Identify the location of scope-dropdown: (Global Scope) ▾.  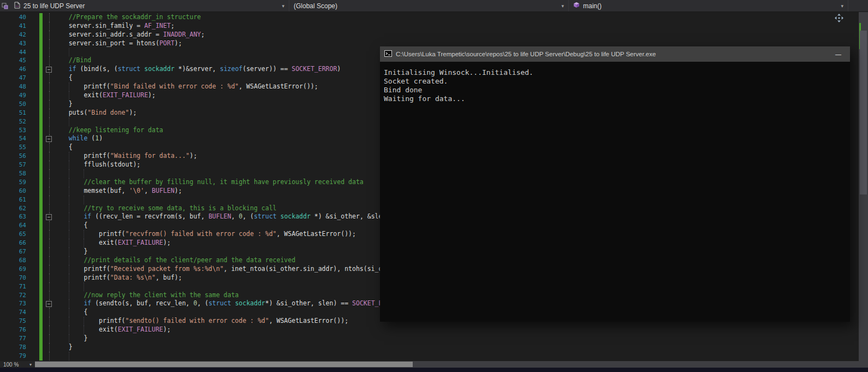
(429, 5).